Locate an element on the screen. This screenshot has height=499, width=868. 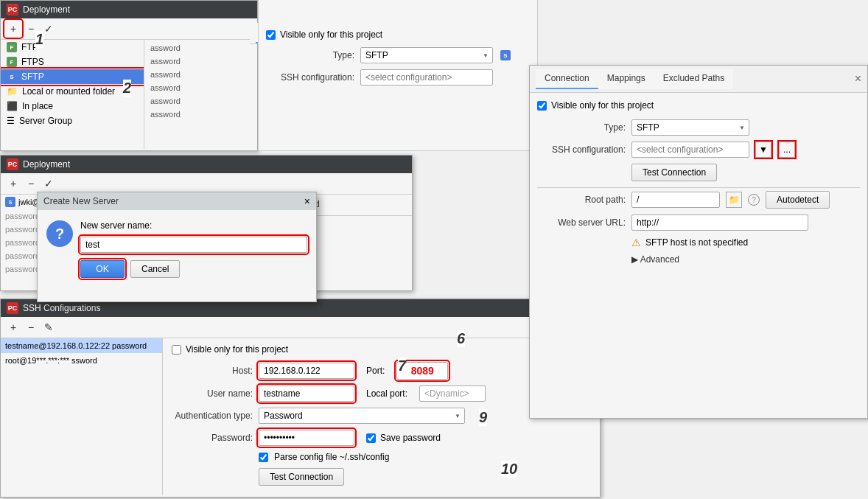
type-select-wrapper-right: SFTP is located at coordinates (690, 128).